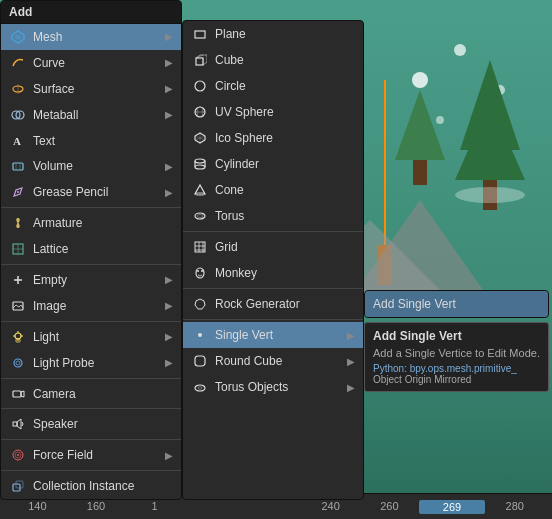 Image resolution: width=552 pixels, height=519 pixels. Describe the element at coordinates (91, 455) in the screenshot. I see `menu-item-force-field: Force Field ▶` at that location.